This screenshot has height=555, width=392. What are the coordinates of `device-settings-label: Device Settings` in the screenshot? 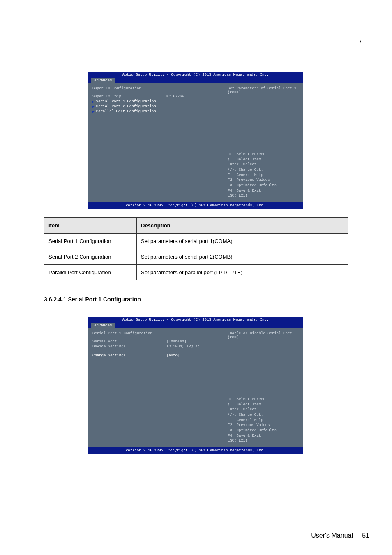 It's located at (129, 347).